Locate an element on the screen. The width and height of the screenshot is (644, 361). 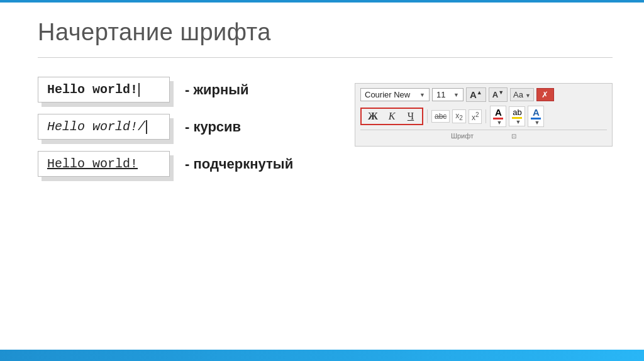
font-name-label: Courier New is located at coordinates (387, 94).